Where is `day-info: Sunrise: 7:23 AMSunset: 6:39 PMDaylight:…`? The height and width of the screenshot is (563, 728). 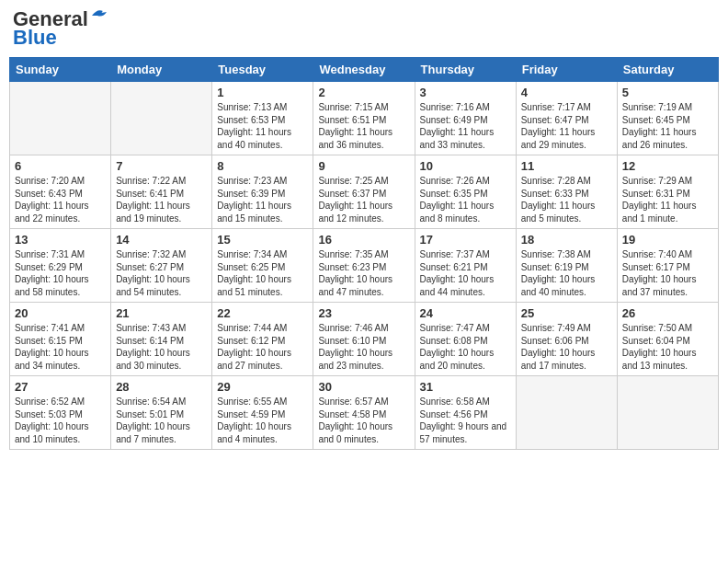 day-info: Sunrise: 7:23 AMSunset: 6:39 PMDaylight:… is located at coordinates (263, 200).